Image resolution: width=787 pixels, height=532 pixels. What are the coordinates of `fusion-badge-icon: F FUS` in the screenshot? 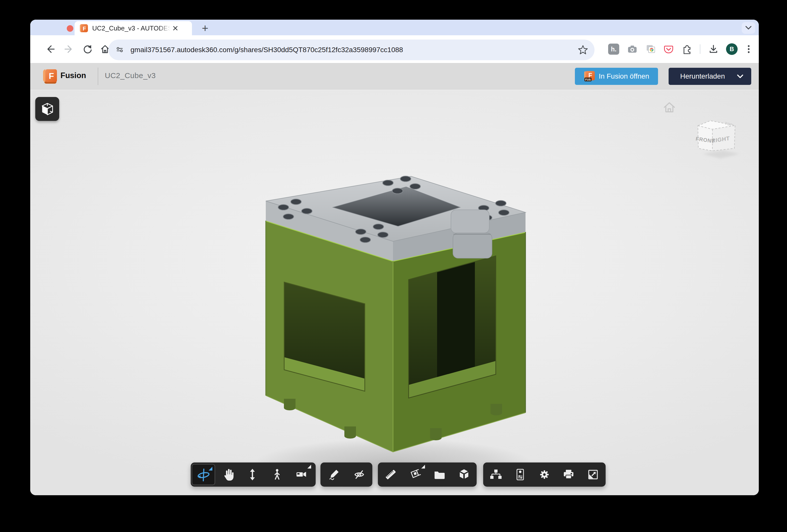 It's located at (590, 76).